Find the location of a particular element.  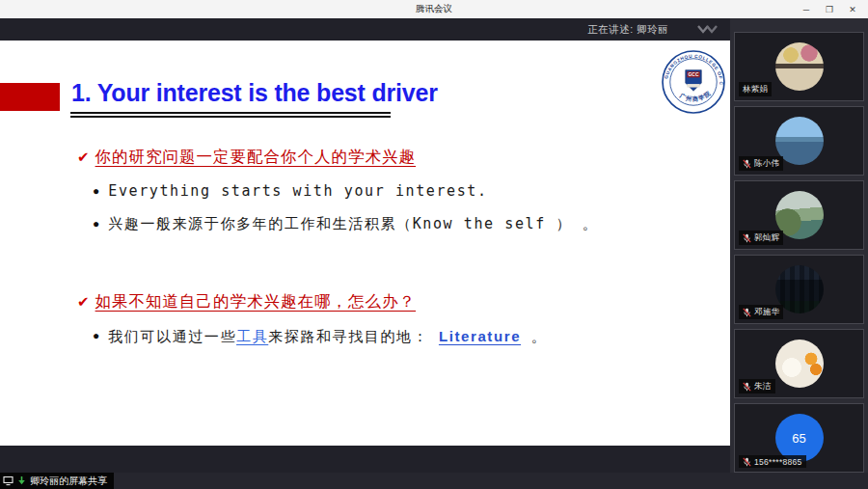

bullet-text: 我们可以通过一些工具来探路和寻找目的地： Literature 。 is located at coordinates (328, 337).